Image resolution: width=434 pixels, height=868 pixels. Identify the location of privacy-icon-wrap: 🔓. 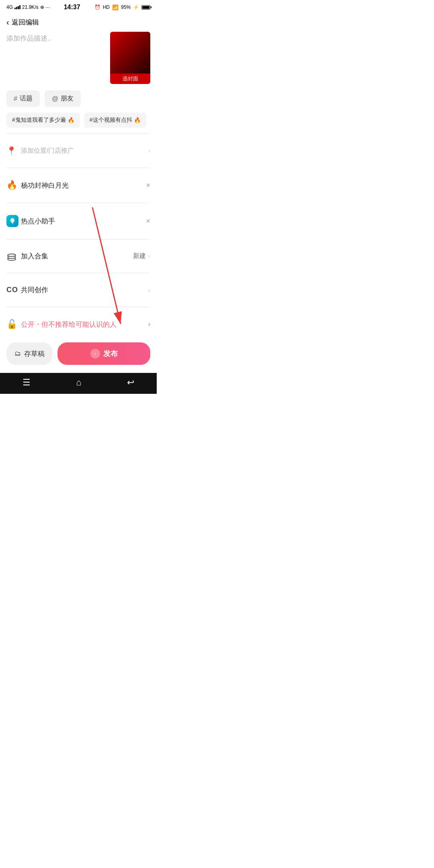
(14, 324).